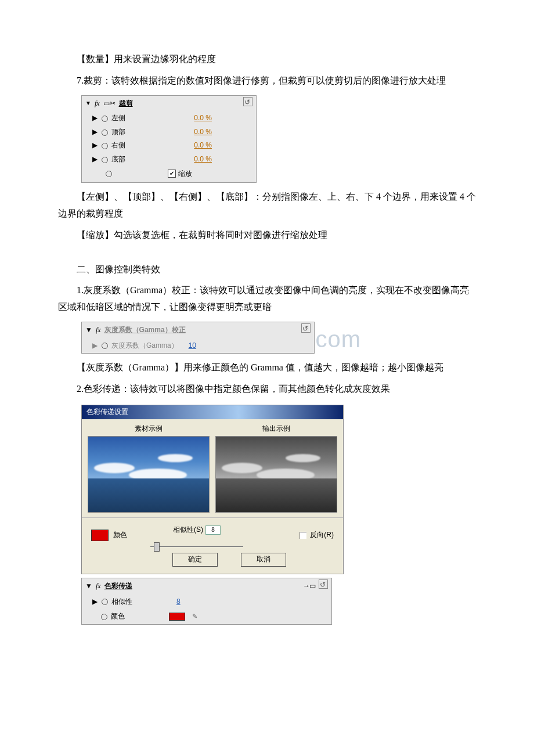 The width and height of the screenshot is (534, 756). Describe the element at coordinates (267, 236) in the screenshot. I see `paragraph: 【缩放】勾选该复选框，在裁剪时将同时对图像进行缩放处理` at that location.